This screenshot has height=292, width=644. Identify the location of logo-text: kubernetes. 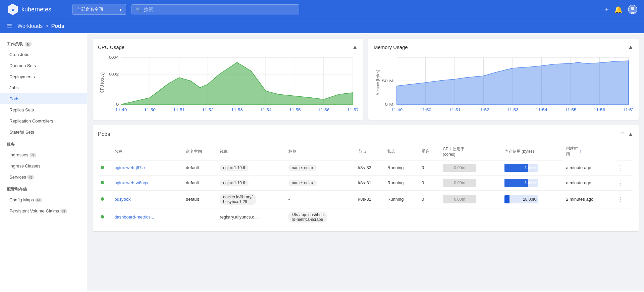
(36, 9).